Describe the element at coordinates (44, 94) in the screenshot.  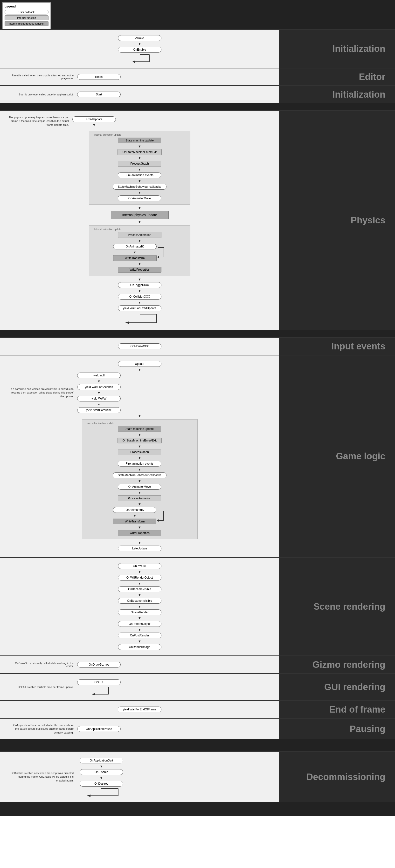
I see `init2-desc: Start is only ever called once for a giv…` at that location.